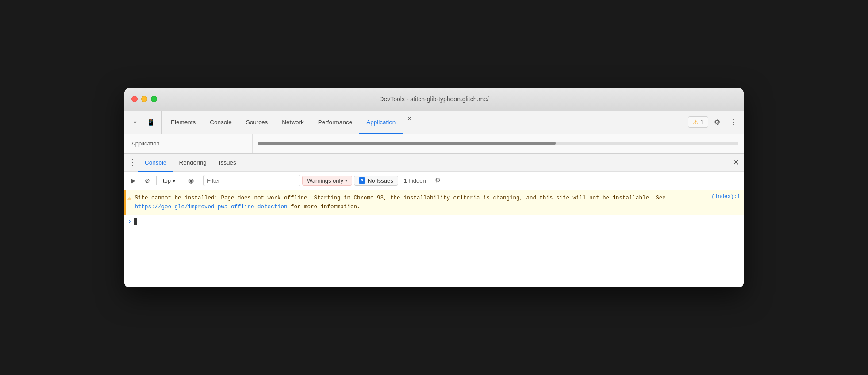 Image resolution: width=868 pixels, height=375 pixels. What do you see at coordinates (736, 162) in the screenshot?
I see `close-icon: ✕` at bounding box center [736, 162].